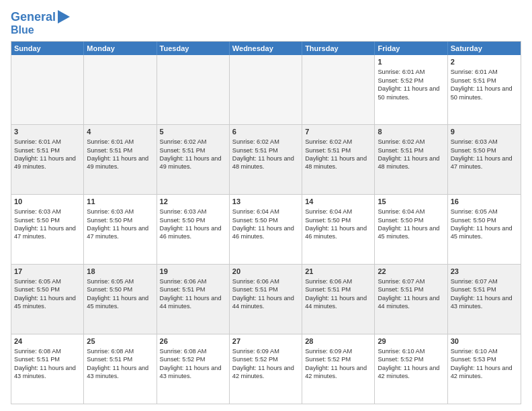 This screenshot has width=532, height=411. Describe the element at coordinates (328, 212) in the screenshot. I see `sunrise-text: Sunrise: 6:04 AM` at that location.